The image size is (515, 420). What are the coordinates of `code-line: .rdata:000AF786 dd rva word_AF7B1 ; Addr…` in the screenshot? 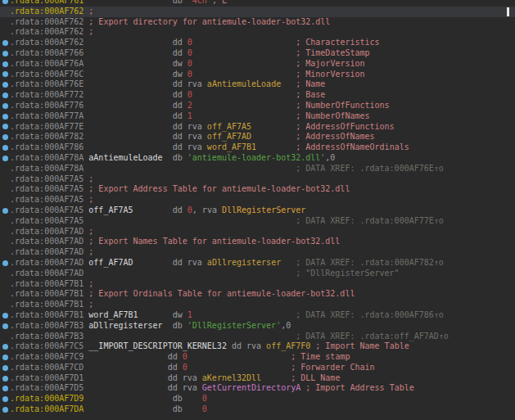 It's located at (257, 147).